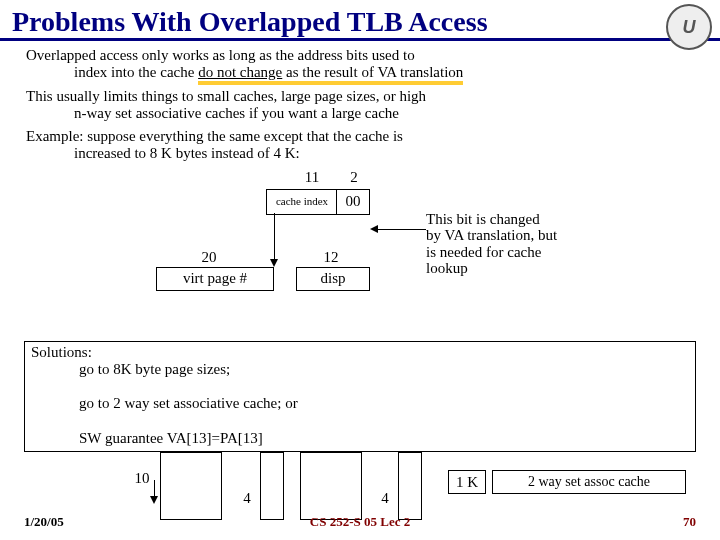 The image size is (720, 540). I want to click on note-line2: by VA translation, but, so click(492, 235).